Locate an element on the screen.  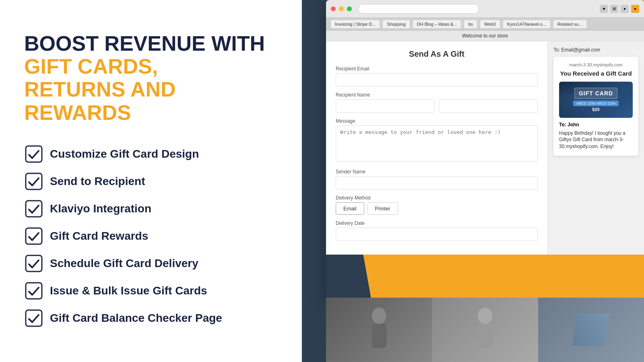
feature-label-rewards: Gift Card Rewards is located at coordinates (99, 236).